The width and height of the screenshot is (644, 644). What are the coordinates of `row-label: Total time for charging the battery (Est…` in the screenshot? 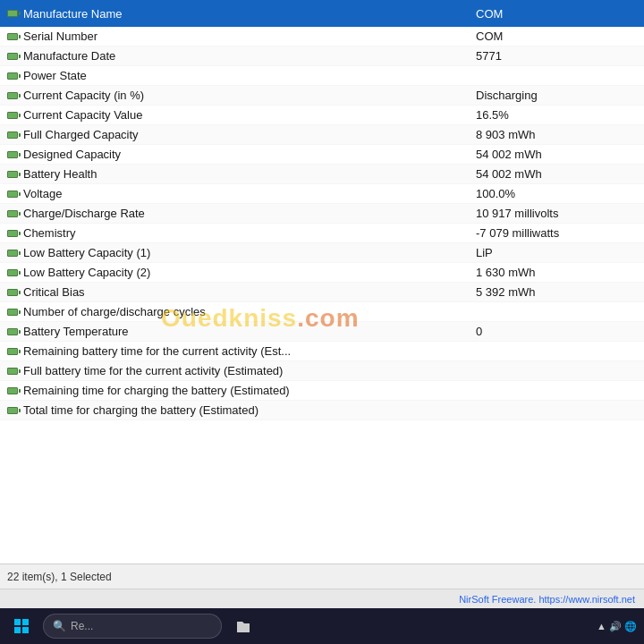 It's located at (241, 410).